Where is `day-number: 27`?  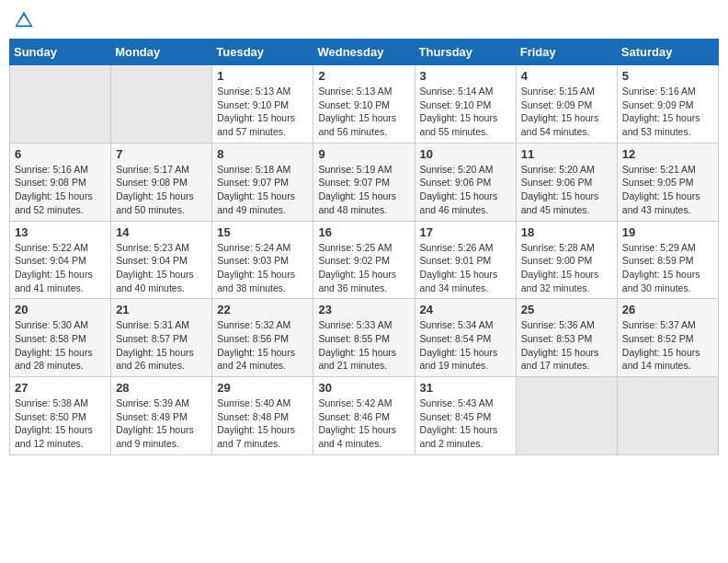
day-number: 27 is located at coordinates (61, 388).